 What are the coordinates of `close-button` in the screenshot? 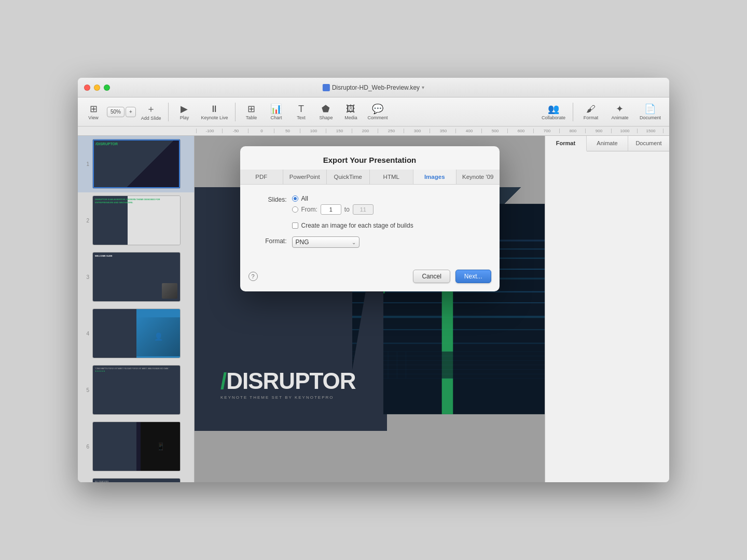 It's located at (87, 88).